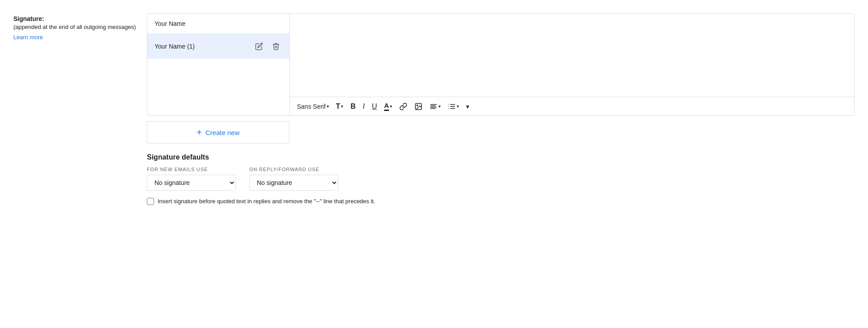 Image resolution: width=868 pixels, height=328 pixels. I want to click on underline-button: U, so click(374, 107).